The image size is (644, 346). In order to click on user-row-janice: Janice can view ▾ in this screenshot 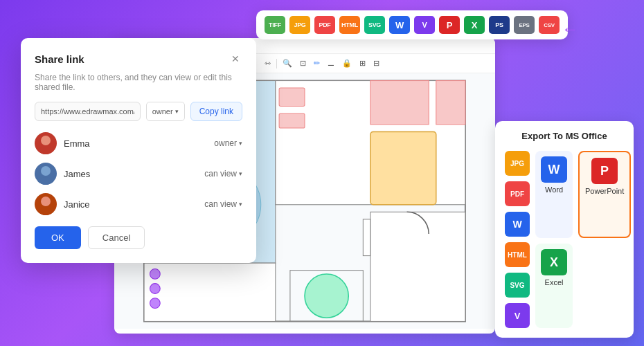, I will do `click(138, 204)`.